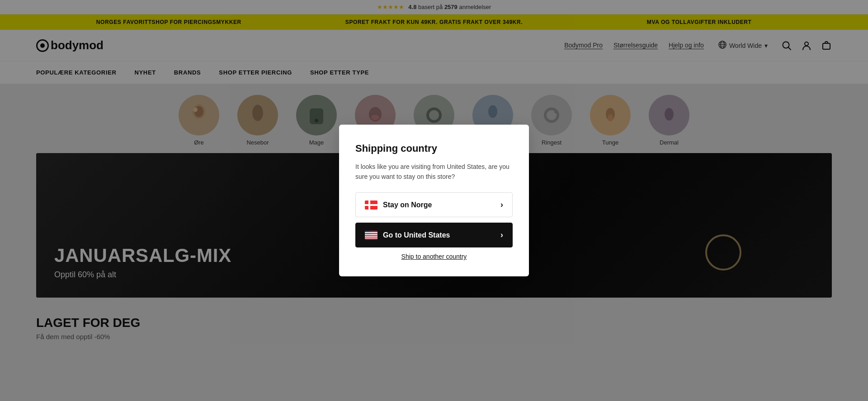 The width and height of the screenshot is (868, 401). What do you see at coordinates (398, 205) in the screenshot?
I see `stay-label-group: Stay on Norge` at bounding box center [398, 205].